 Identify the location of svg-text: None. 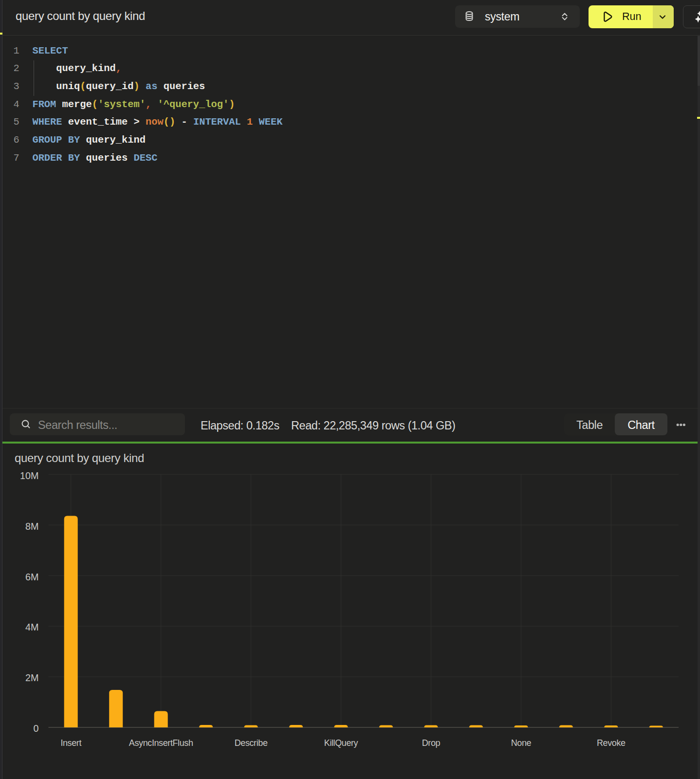
(521, 743).